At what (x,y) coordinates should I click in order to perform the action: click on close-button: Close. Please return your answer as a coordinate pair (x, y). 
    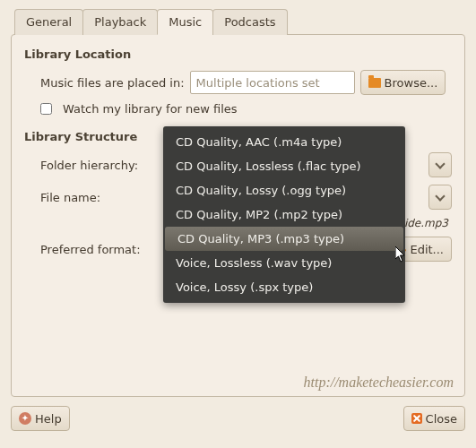
    Looking at the image, I should click on (434, 418).